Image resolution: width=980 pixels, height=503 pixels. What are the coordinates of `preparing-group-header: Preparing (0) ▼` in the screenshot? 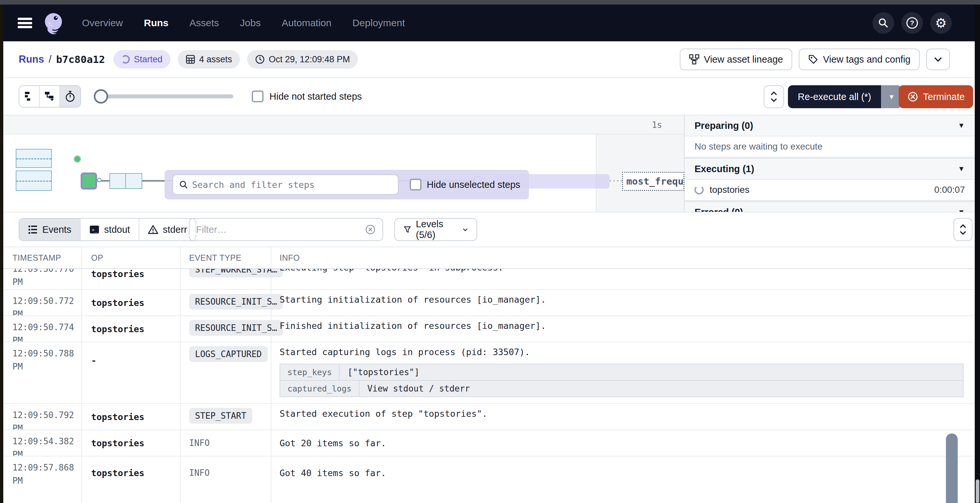 It's located at (830, 126).